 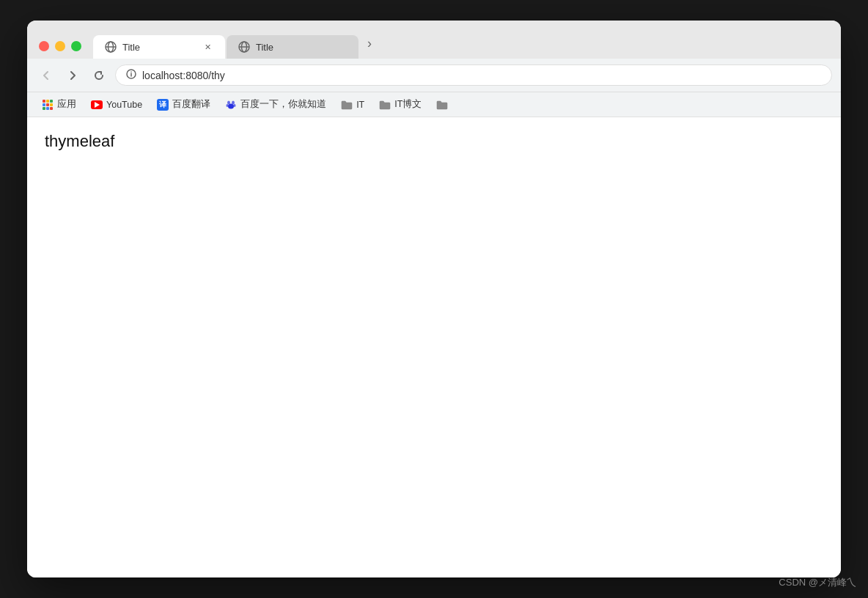 I want to click on bookmarks-bar: 应用 YouTube 译 百度翻译, so click(x=434, y=105).